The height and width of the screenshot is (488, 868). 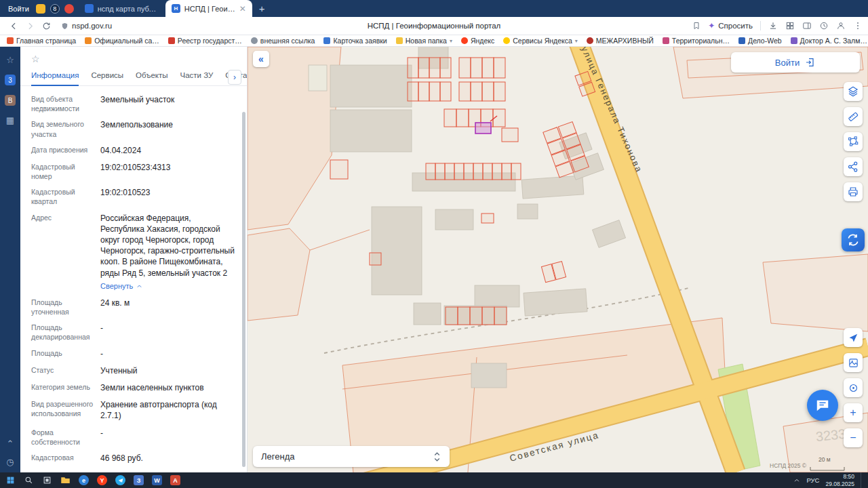 What do you see at coordinates (167, 171) in the screenshot?
I see `field-value: 19:02:010523:4313` at bounding box center [167, 171].